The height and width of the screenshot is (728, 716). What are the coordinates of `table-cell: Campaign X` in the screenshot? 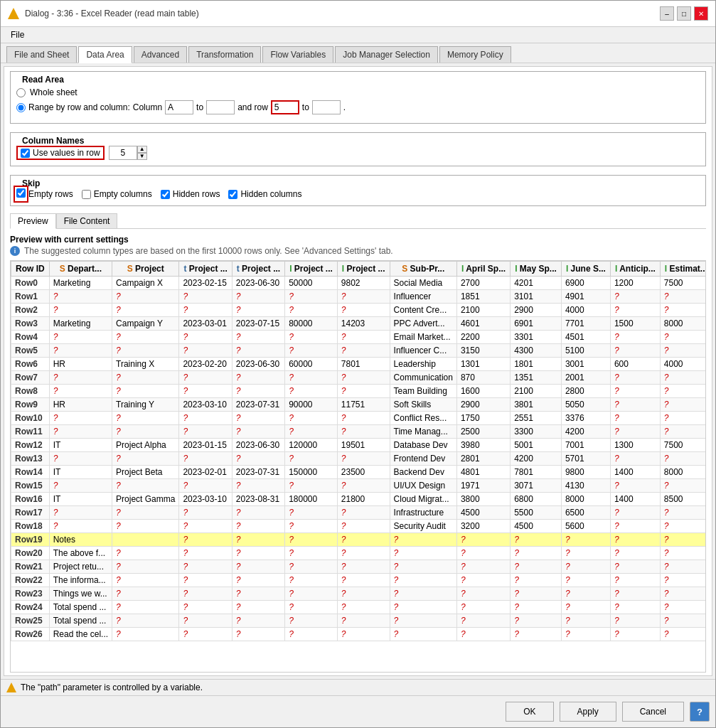 It's located at (146, 283).